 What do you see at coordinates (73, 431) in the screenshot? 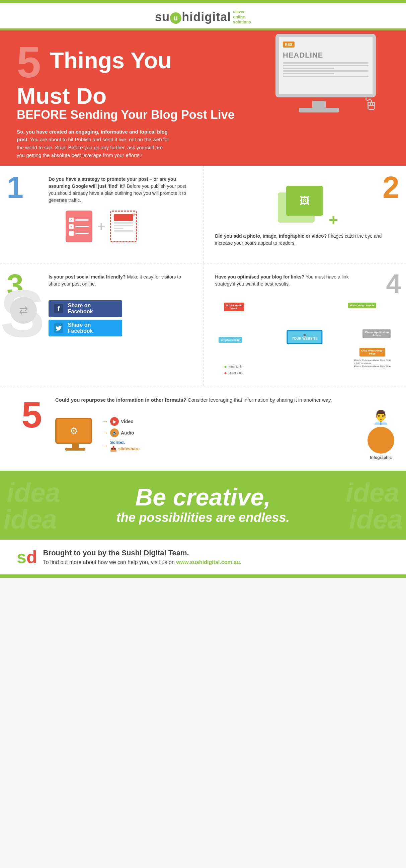
I see `comp-screen: ⚙` at bounding box center [73, 431].